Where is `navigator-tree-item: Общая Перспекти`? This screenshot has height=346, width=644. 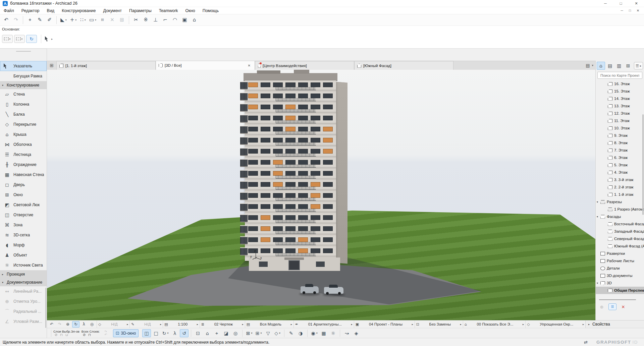 navigator-tree-item: Общая Перспекти is located at coordinates (620, 290).